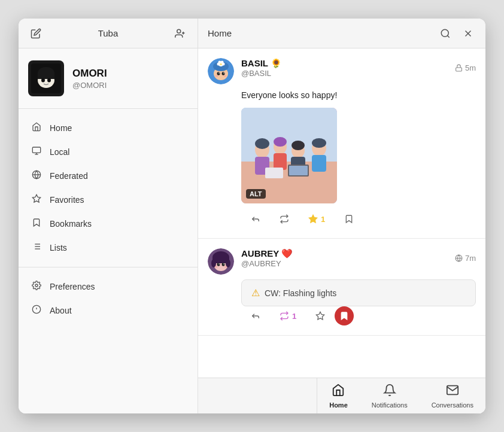  I want to click on basil-post-actions: 1, so click(342, 219).